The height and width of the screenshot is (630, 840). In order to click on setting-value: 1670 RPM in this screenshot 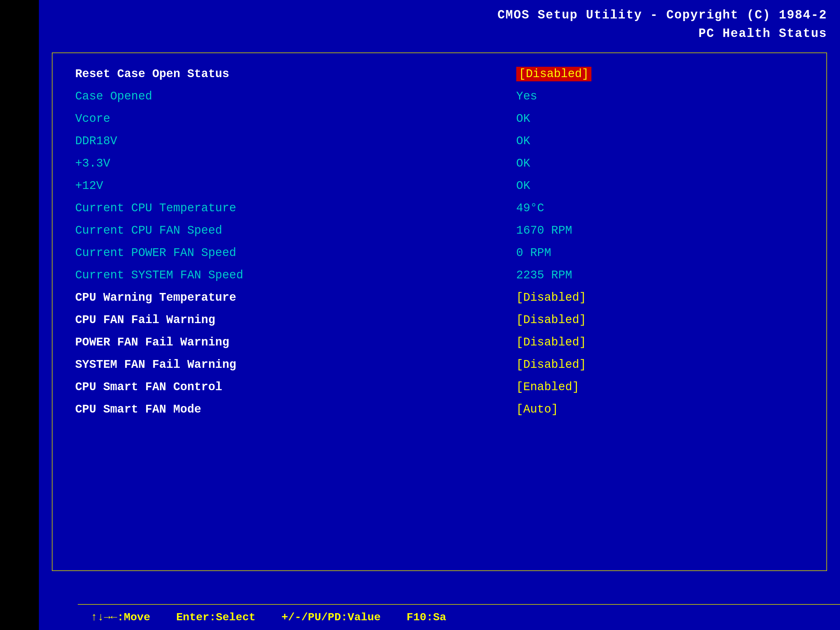, I will do `click(660, 231)`.